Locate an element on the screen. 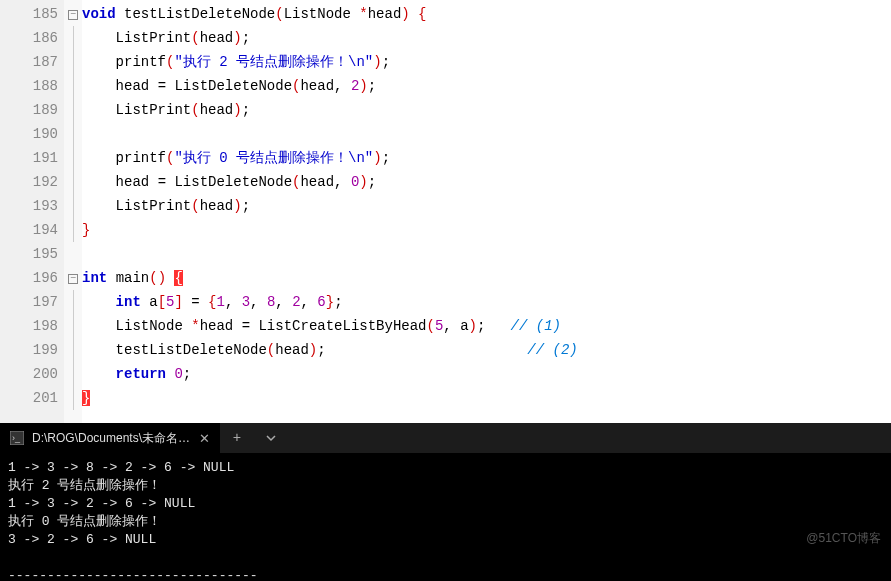 The image size is (891, 581). line-number: 188 is located at coordinates (39, 86).